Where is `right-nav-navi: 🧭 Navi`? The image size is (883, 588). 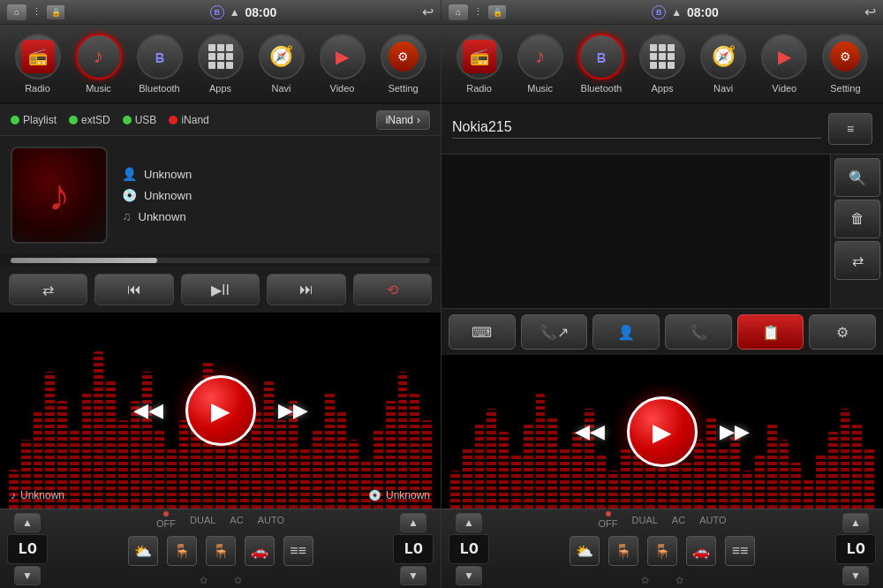 right-nav-navi: 🧭 Navi is located at coordinates (723, 64).